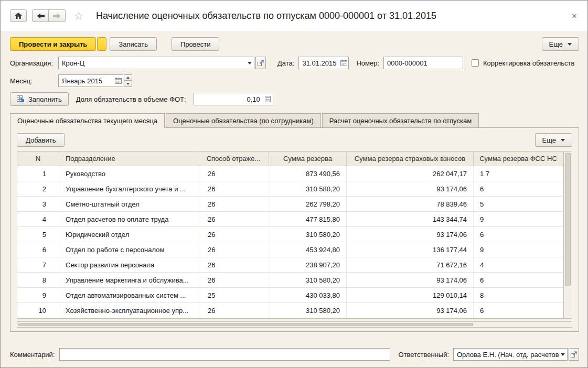 The image size is (588, 368). Describe the element at coordinates (294, 118) in the screenshot. I see `tab-bar: Оценочные обязательства текущего месяца …` at that location.